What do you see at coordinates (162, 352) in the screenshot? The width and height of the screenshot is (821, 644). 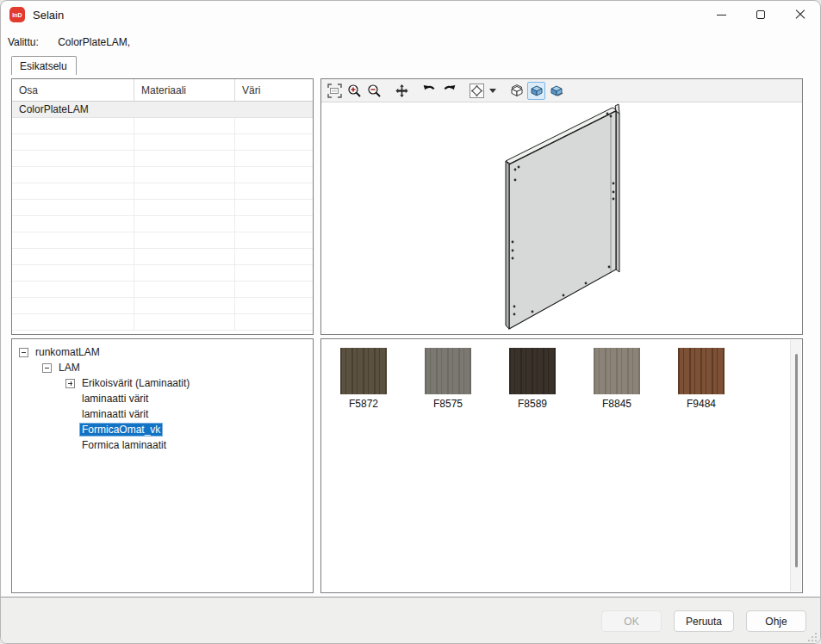 I see `tree-item-runkomatlam: runkomatLAM` at bounding box center [162, 352].